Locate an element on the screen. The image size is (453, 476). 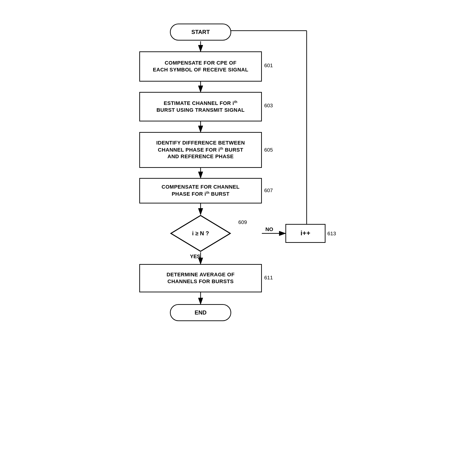
box-607: COMPENSATE FOR CHANNELPHASE FOR ith BURS… is located at coordinates (200, 191).